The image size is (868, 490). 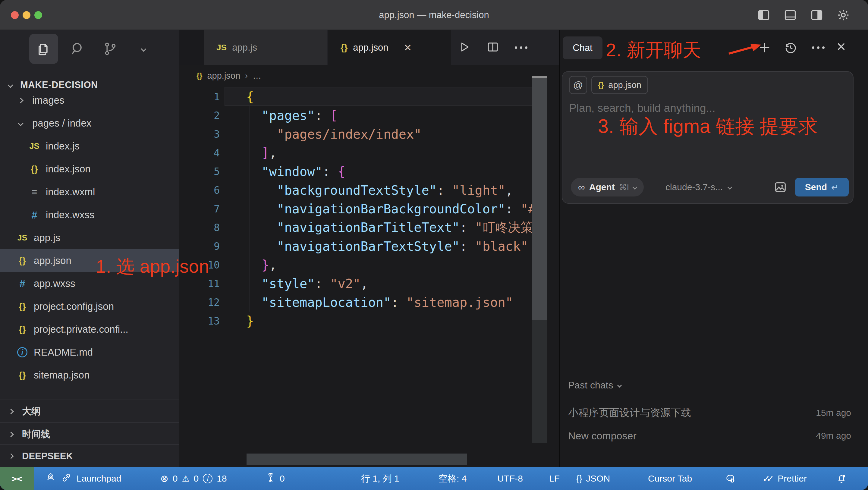 What do you see at coordinates (841, 47) in the screenshot?
I see `close-chat-icon: ×` at bounding box center [841, 47].